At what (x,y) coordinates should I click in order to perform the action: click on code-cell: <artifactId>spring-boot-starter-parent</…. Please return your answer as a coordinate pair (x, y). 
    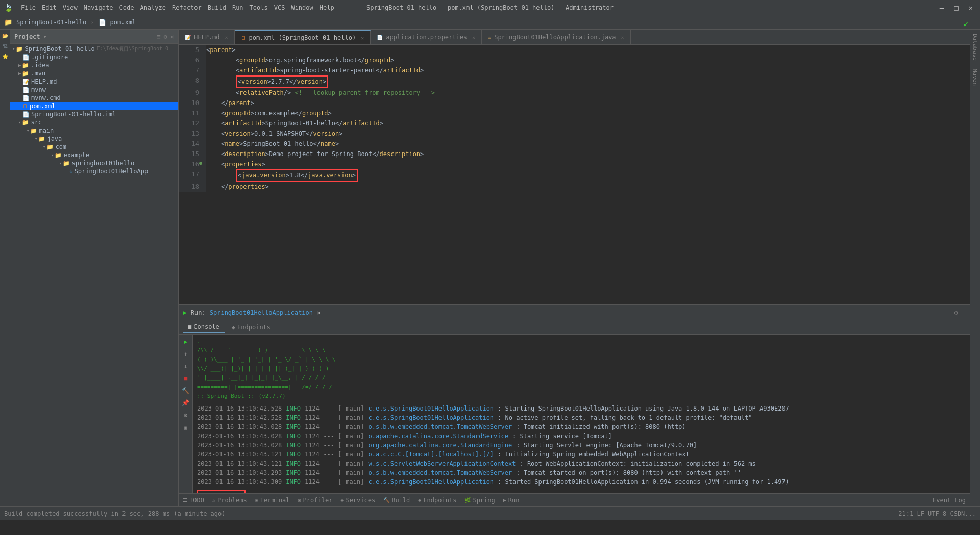
    Looking at the image, I should click on (588, 70).